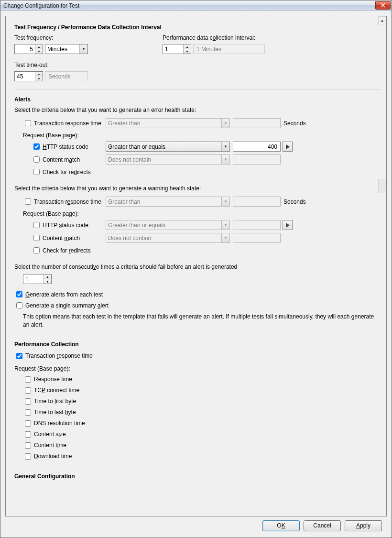 The image size is (392, 538). I want to click on error-content-checkbox, so click(36, 160).